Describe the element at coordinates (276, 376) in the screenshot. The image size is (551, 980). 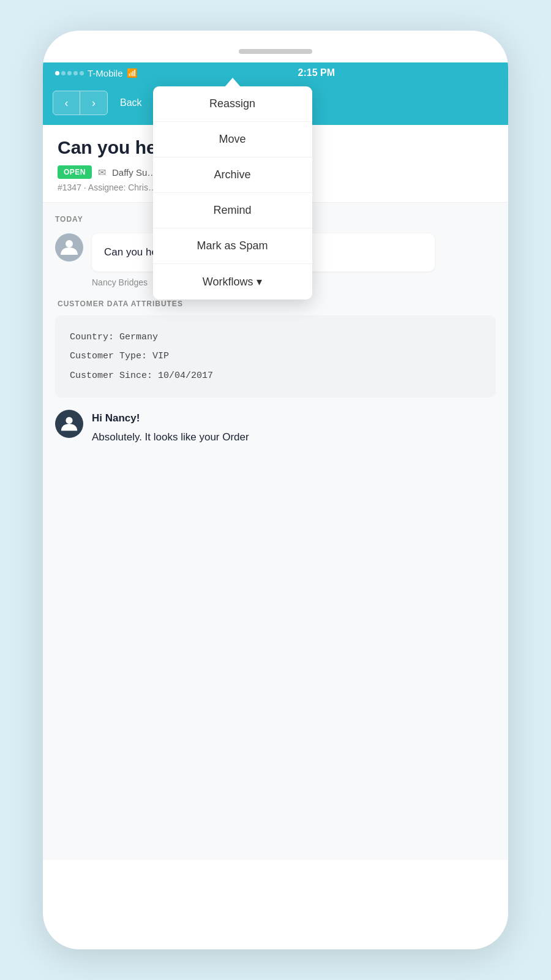
I see `customer-data-since: Customer Since: 10/04/2017` at that location.